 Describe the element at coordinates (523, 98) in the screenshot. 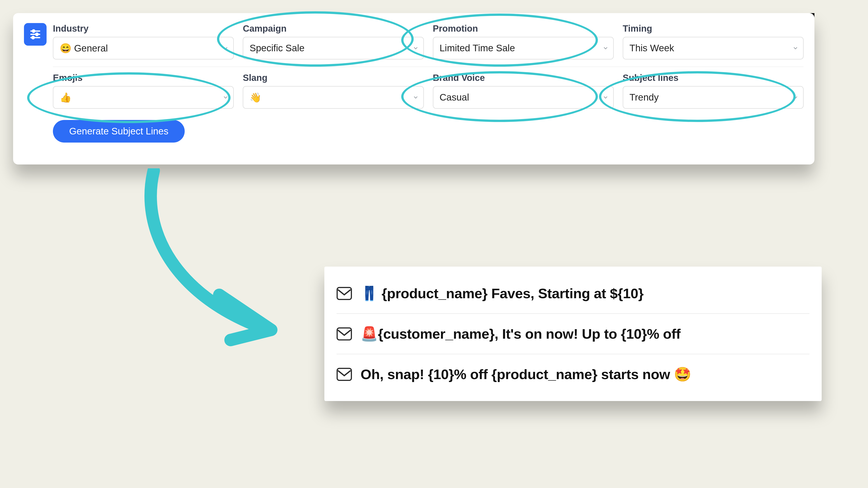

I see `select-brand-voice: Casual` at that location.